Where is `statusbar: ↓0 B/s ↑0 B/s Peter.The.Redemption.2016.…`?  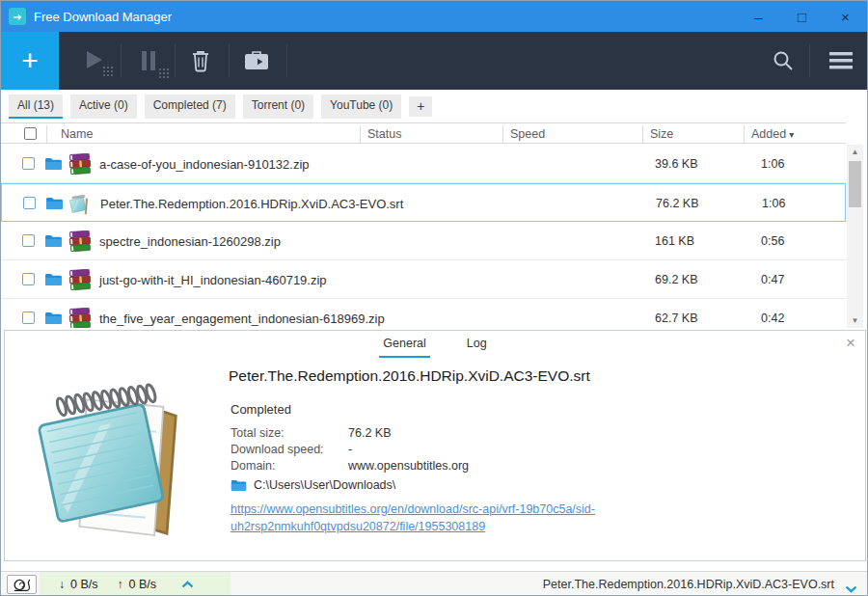
statusbar: ↓0 B/s ↑0 B/s Peter.The.Redemption.2016.… is located at coordinates (434, 583).